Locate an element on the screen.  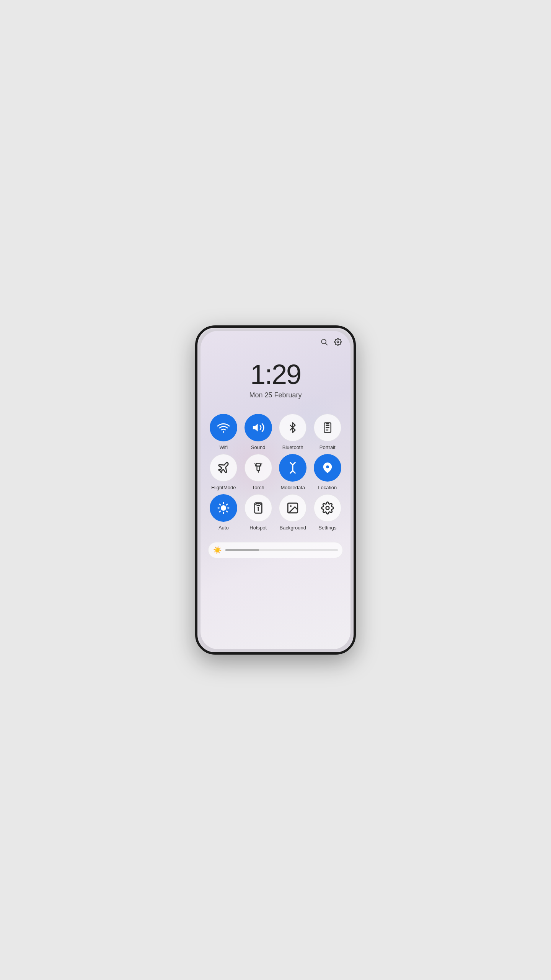
brightness-bar-container: ☀️ is located at coordinates (276, 544).